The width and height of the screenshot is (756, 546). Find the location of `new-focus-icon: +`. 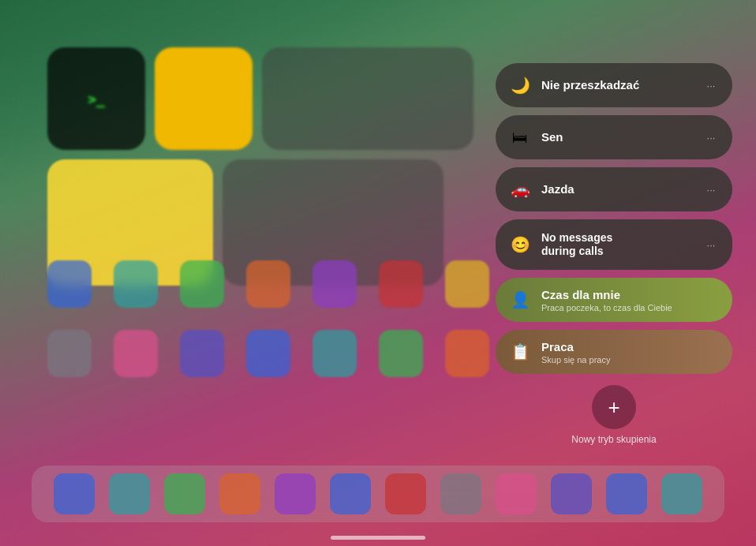

new-focus-icon: + is located at coordinates (614, 407).